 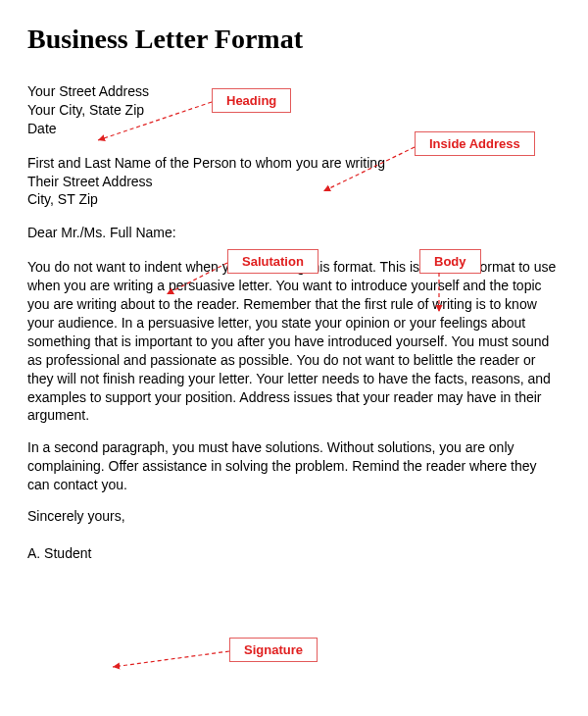 I want to click on heading-block: Your Street Address Your City, State Zip…, so click(x=294, y=110).